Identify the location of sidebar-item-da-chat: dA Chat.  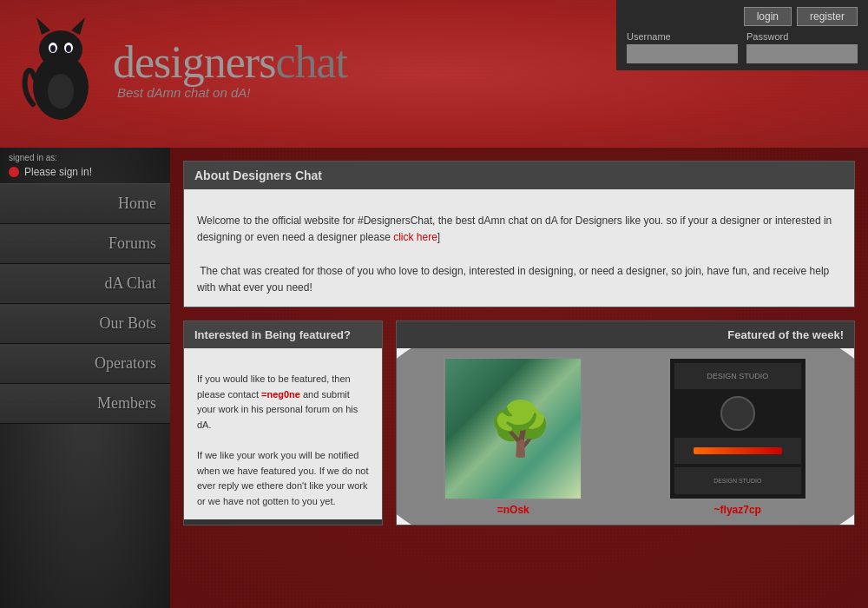
(85, 284).